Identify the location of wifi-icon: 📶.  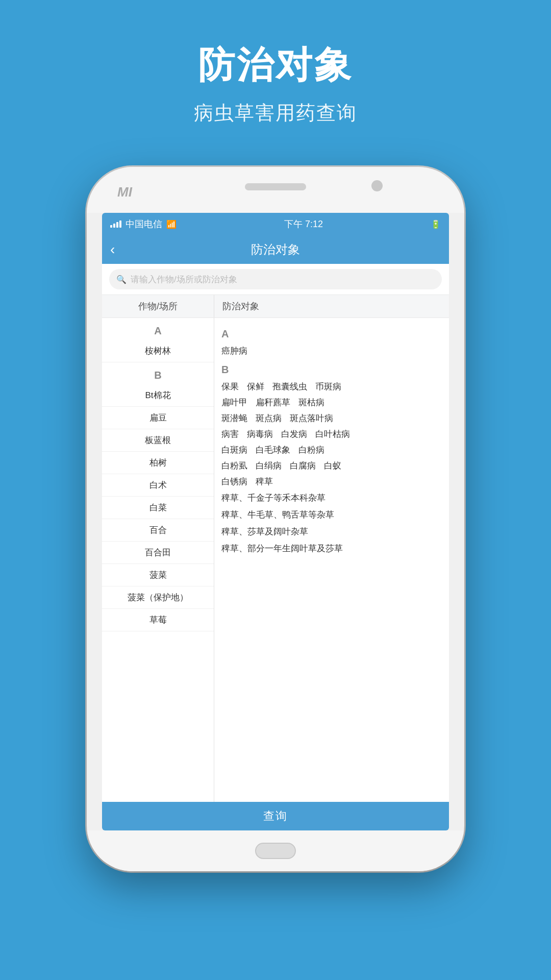
(171, 225).